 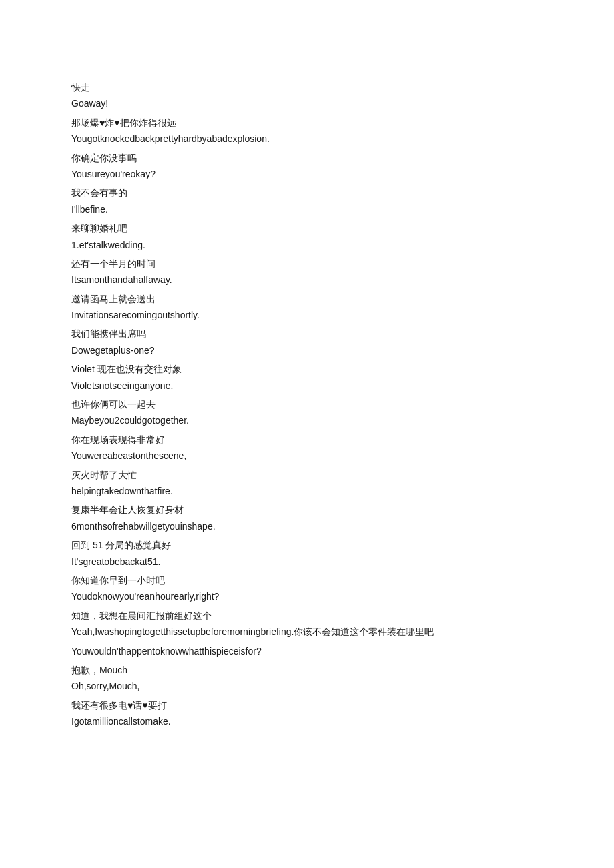 What do you see at coordinates (307, 386) in the screenshot?
I see `english-text-9: Violetsnotseeinganyone.` at bounding box center [307, 386].